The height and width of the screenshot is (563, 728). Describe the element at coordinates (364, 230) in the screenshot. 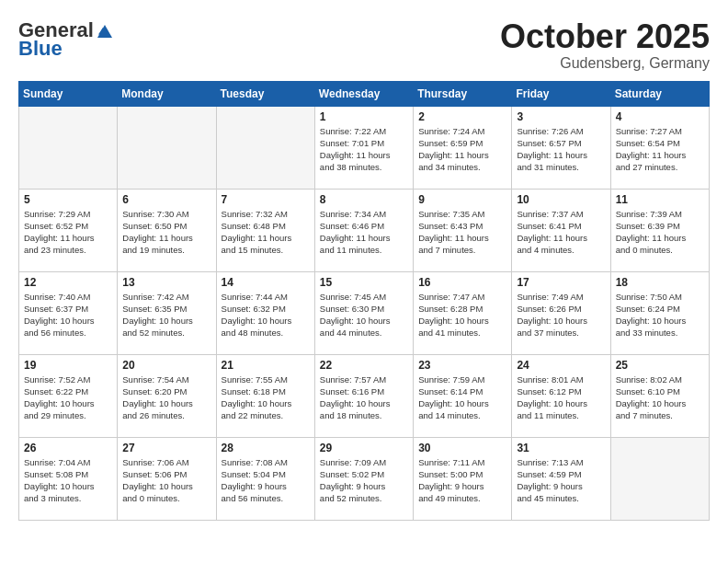

I see `week-row-2: 5Sunrise: 7:29 AM Sunset: 6:52 PM Daylig…` at that location.